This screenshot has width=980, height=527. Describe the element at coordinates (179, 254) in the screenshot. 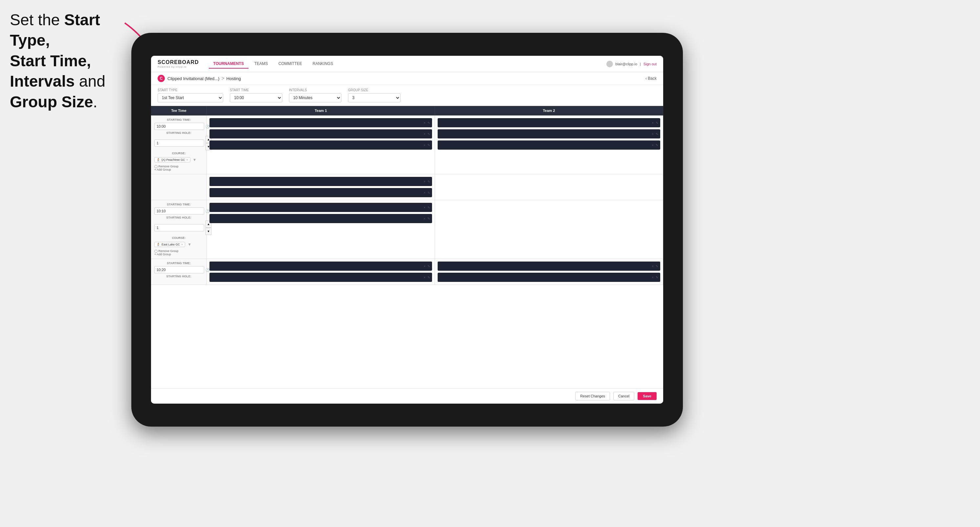

I see `add-group-link-2: + Add Group` at that location.